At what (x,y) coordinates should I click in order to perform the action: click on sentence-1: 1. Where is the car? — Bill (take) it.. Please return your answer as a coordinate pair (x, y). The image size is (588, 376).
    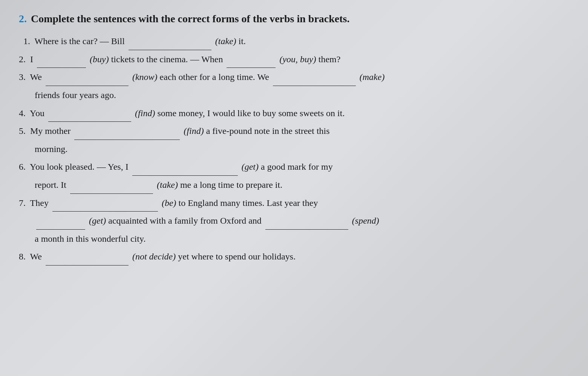
    Looking at the image, I should click on (294, 41).